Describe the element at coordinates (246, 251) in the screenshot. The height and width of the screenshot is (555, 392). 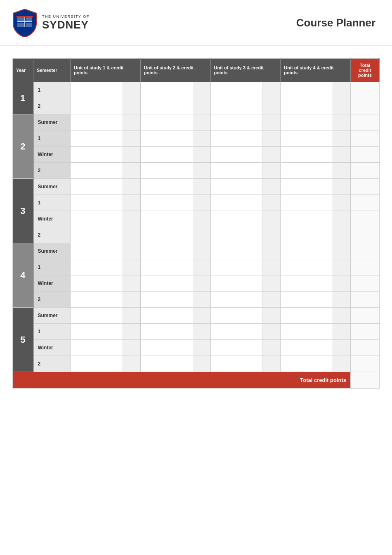
I see `unit3-cell-y4-s0` at that location.